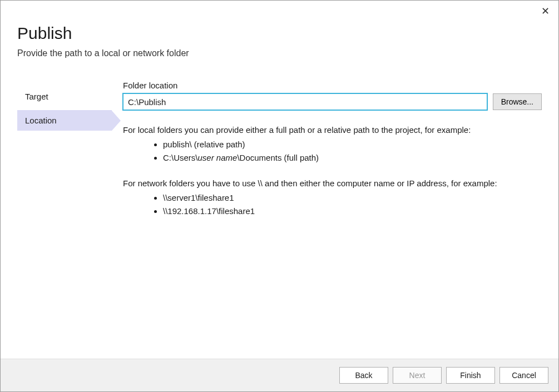 This screenshot has width=559, height=392. What do you see at coordinates (353, 198) in the screenshot?
I see `help-network-example: \\server1\fileshare1` at bounding box center [353, 198].